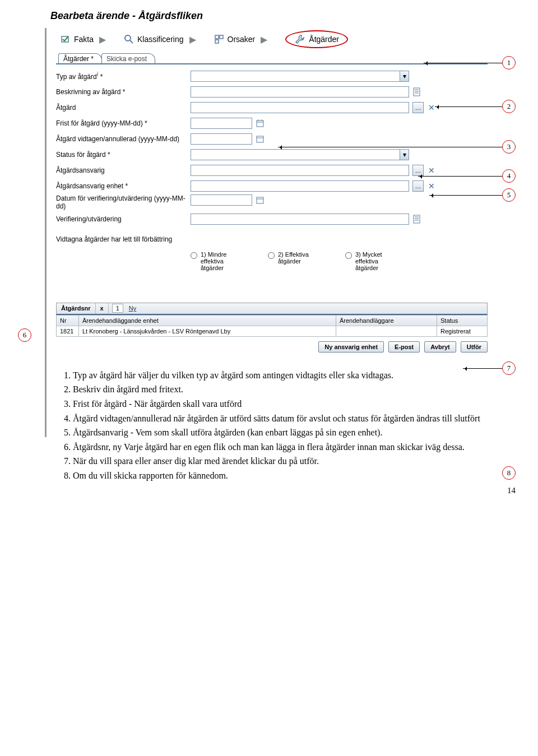  Describe the element at coordinates (300, 92) in the screenshot. I see `beskrivning-input` at that location.